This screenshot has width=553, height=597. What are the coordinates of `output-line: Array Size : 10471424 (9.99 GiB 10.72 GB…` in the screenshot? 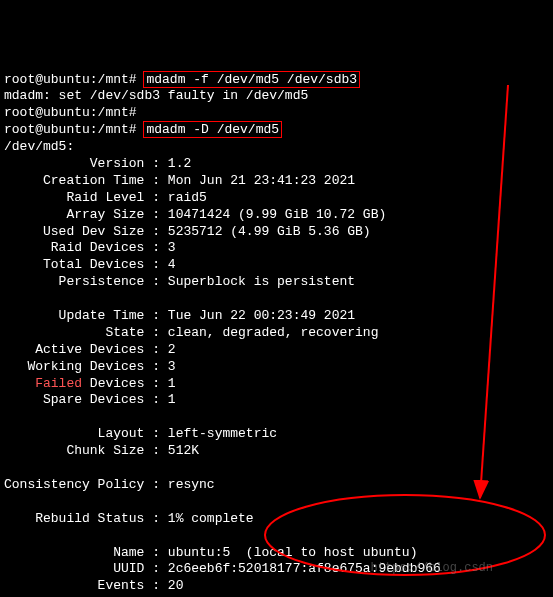 It's located at (195, 214).